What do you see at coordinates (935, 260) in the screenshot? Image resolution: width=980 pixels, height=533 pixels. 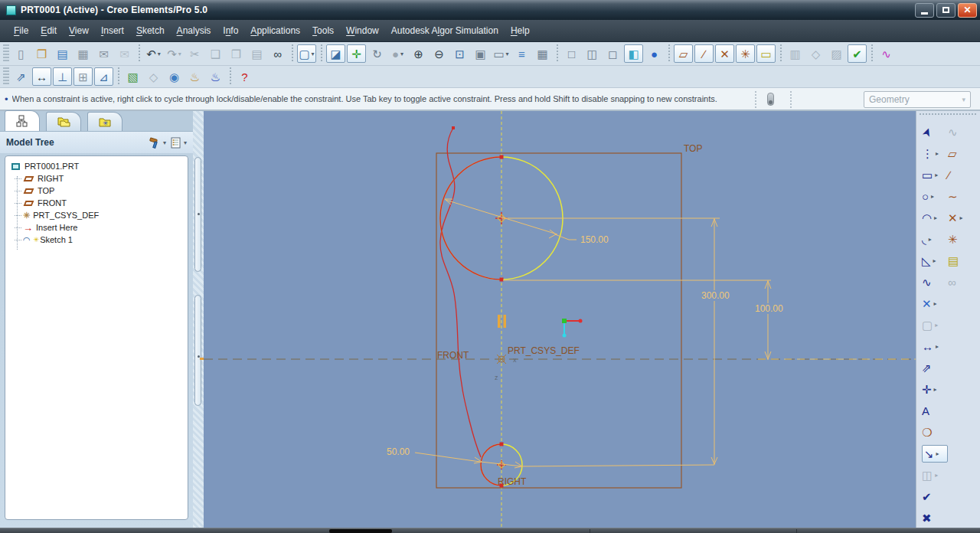 I see `chamfer-tool: ◺▸` at bounding box center [935, 260].